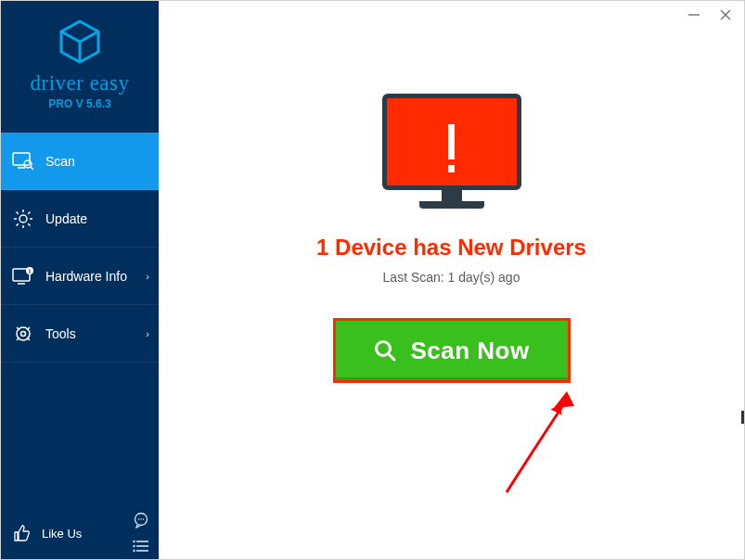 This screenshot has width=745, height=560. Describe the element at coordinates (710, 17) in the screenshot. I see `window-controls` at that location.